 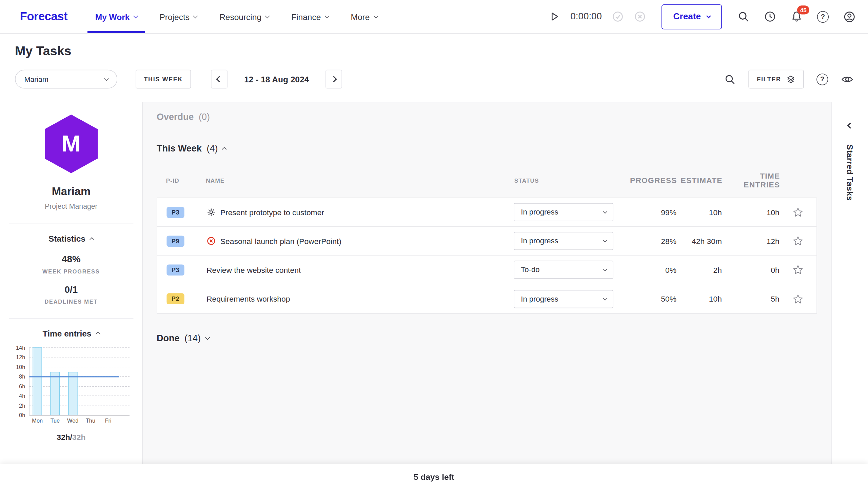 What do you see at coordinates (650, 270) in the screenshot?
I see `progress-cell: 0%` at bounding box center [650, 270].